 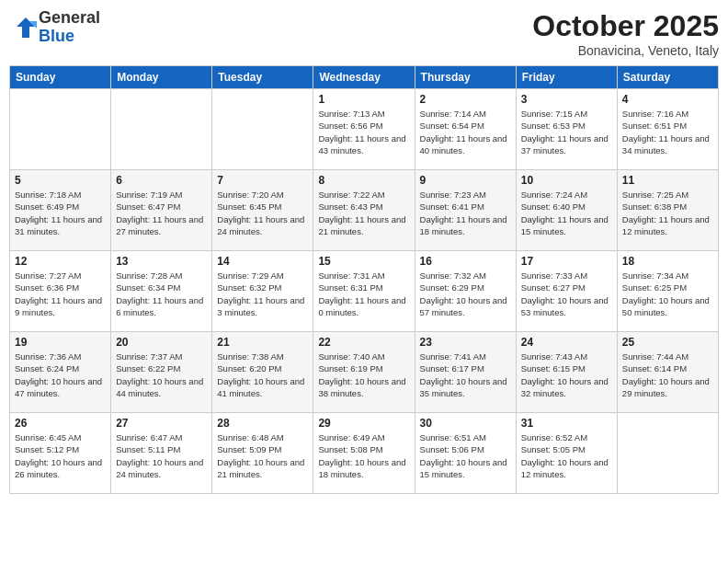 I want to click on table-row: 20Sunrise: 7:37 AM Sunset: 6:22 PM Dayli…, so click(x=162, y=373).